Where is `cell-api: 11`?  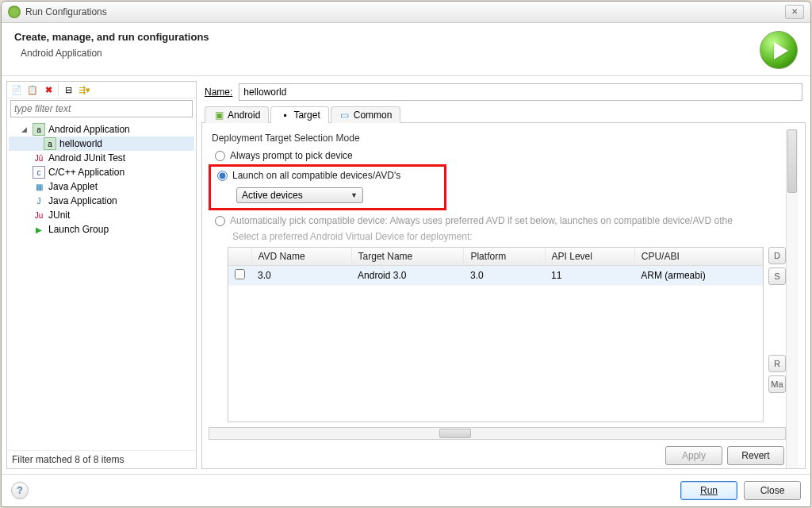
cell-api: 11 is located at coordinates (590, 276).